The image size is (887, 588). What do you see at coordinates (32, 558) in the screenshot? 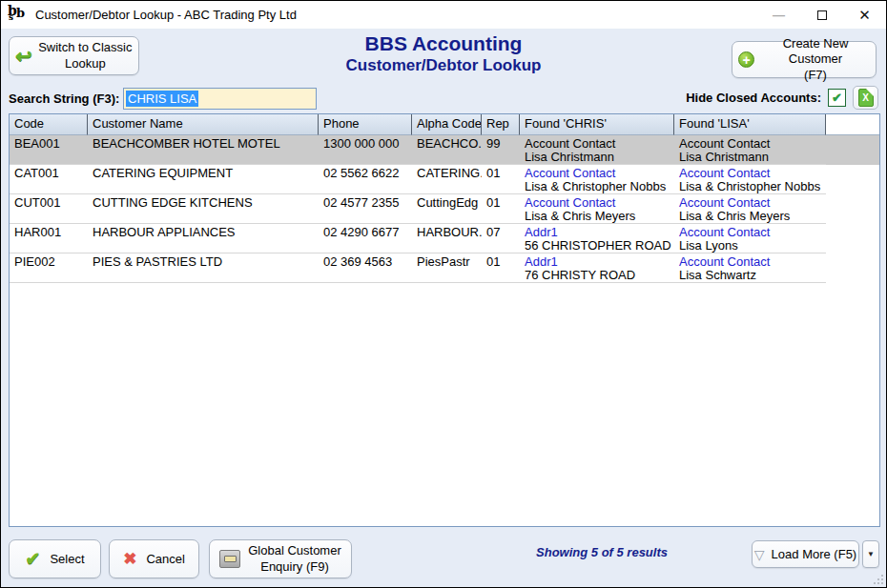
I see `green-check-icon: ✔` at bounding box center [32, 558].